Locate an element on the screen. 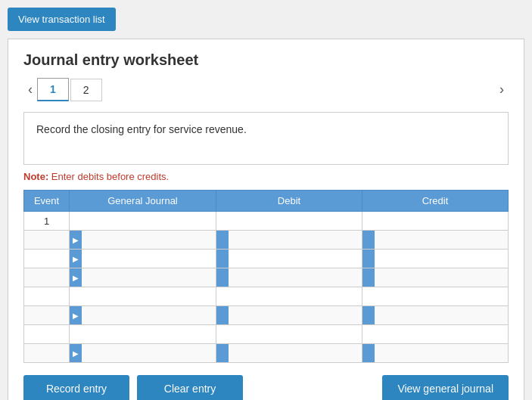 The width and height of the screenshot is (532, 400). tabs-row: ‹ 1 2 › is located at coordinates (266, 89).